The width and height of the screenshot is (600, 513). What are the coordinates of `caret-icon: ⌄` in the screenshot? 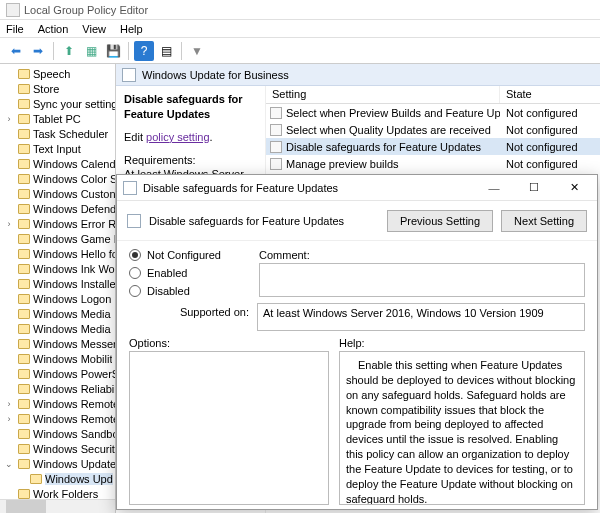 It's located at (9, 464).